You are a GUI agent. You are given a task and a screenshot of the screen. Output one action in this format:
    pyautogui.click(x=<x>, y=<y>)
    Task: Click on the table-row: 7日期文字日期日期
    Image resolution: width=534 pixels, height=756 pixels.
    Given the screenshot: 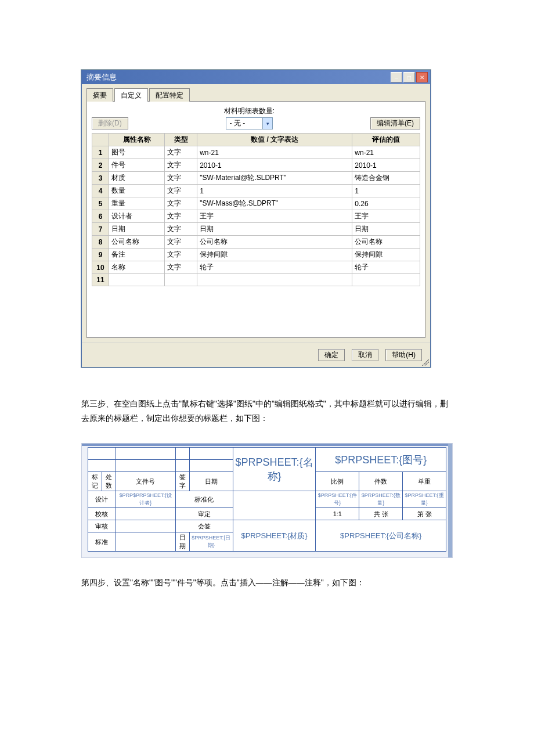 What is the action you would take?
    pyautogui.click(x=257, y=229)
    